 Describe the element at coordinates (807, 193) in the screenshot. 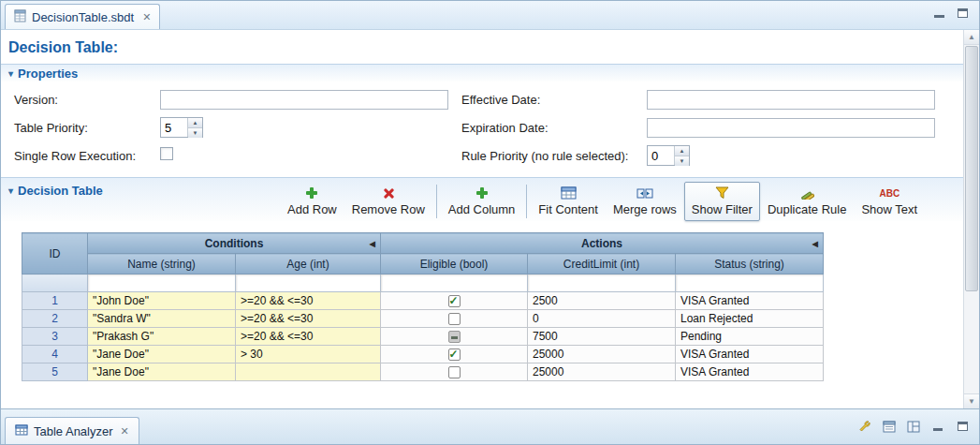

I see `duplicate-rule-icon` at that location.